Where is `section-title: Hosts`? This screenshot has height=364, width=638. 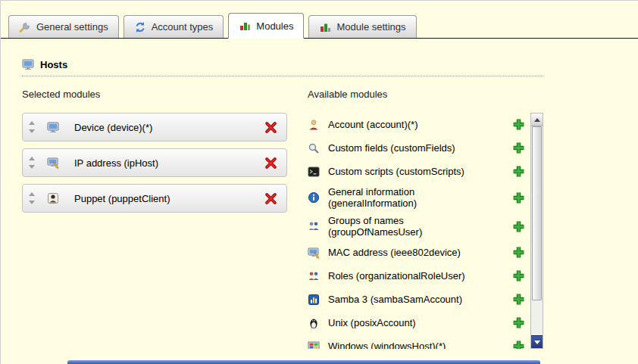
section-title: Hosts is located at coordinates (54, 65).